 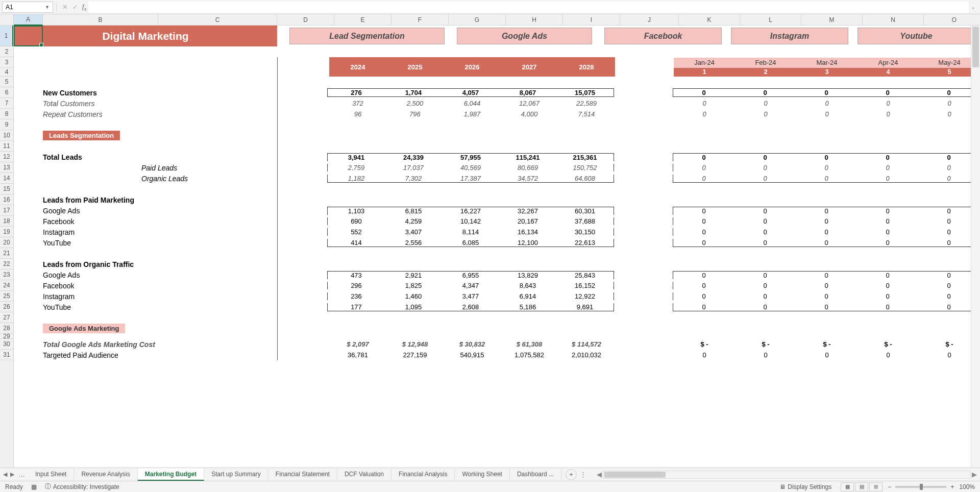 What do you see at coordinates (967, 487) in the screenshot?
I see `zoom-level: 100%` at bounding box center [967, 487].